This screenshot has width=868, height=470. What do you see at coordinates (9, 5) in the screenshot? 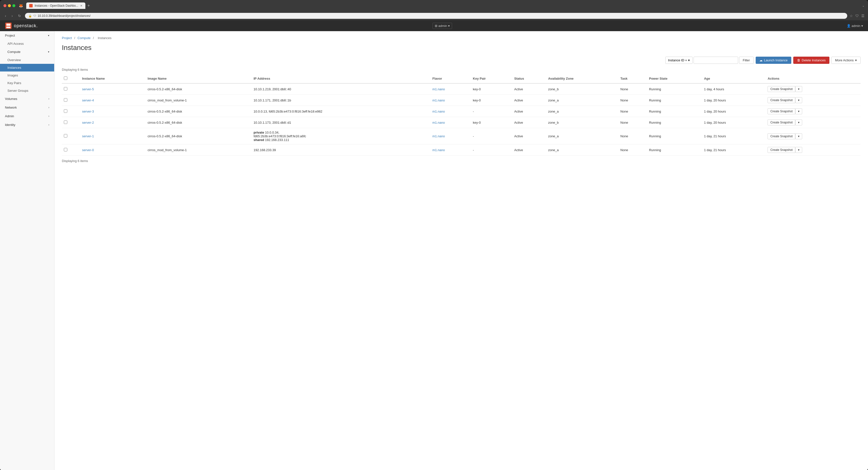
I see `minimize-dot` at bounding box center [9, 5].